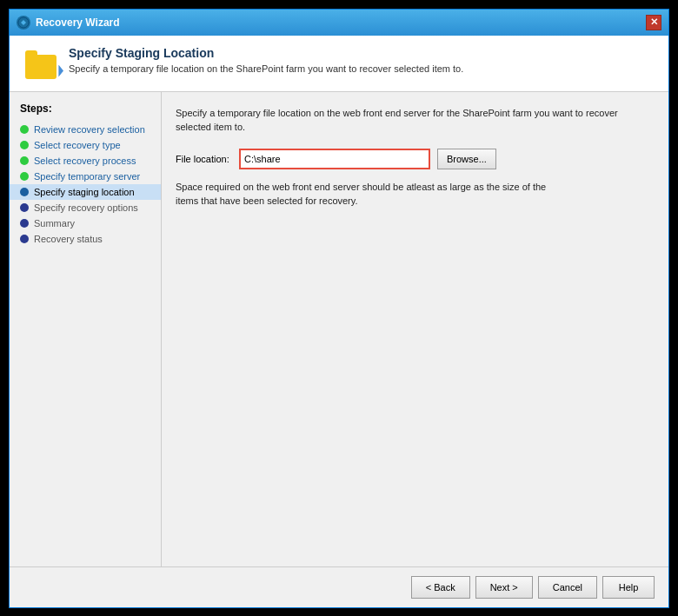 The width and height of the screenshot is (678, 616). Describe the element at coordinates (415, 159) in the screenshot. I see `file-location-row: File location: Browse...` at that location.